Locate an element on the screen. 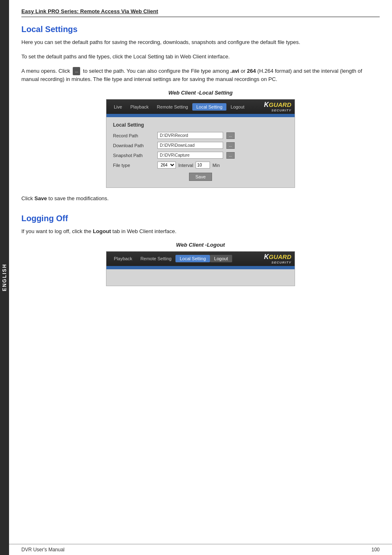 The height and width of the screenshot is (555, 392). interval-label: Interval is located at coordinates (186, 165).